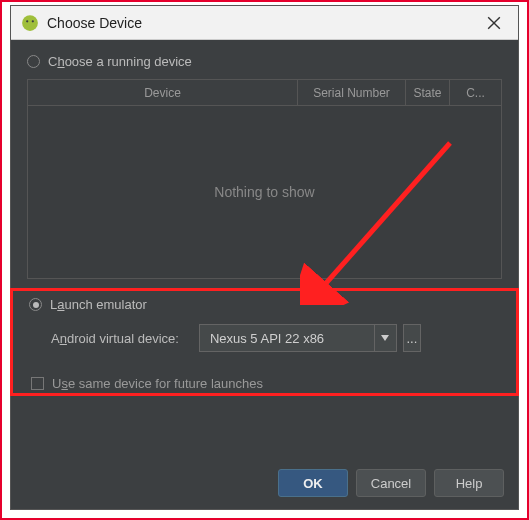  Describe the element at coordinates (264, 304) in the screenshot. I see `launch-emulator-radio: Launch emulator` at that location.